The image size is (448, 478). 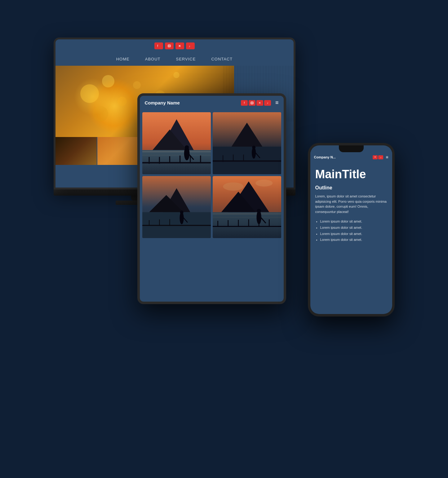 What do you see at coordinates (354, 234) in the screenshot?
I see `phone-list-item-3: Lorem ipsum dolor sit amet.` at bounding box center [354, 234].